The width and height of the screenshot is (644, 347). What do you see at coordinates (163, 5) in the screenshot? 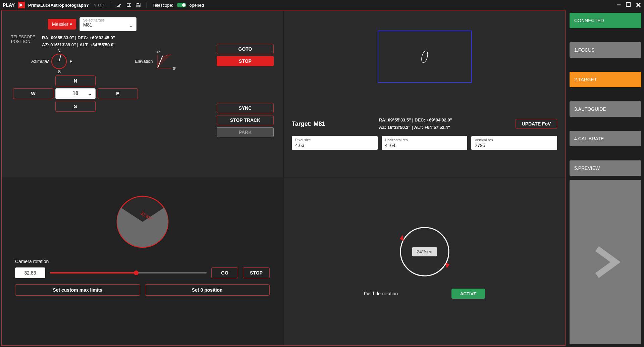
I see `telescope-label: Telescope:` at bounding box center [163, 5].